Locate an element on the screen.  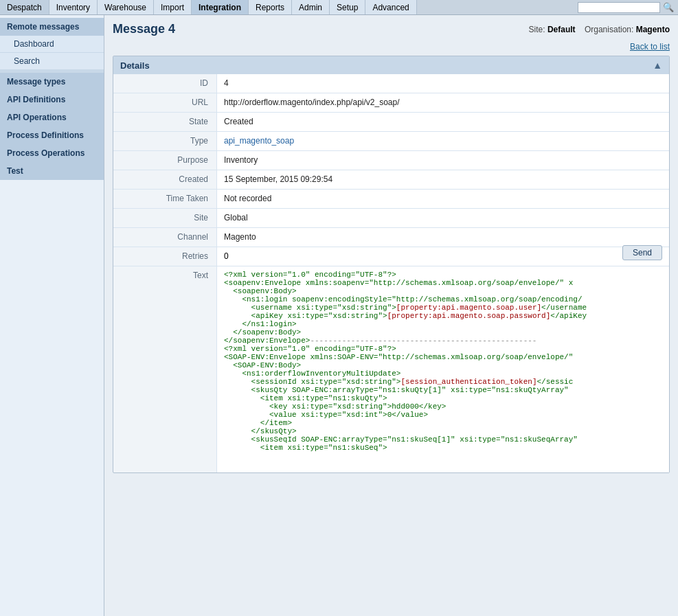
field-label-channel: Channel is located at coordinates (165, 238).